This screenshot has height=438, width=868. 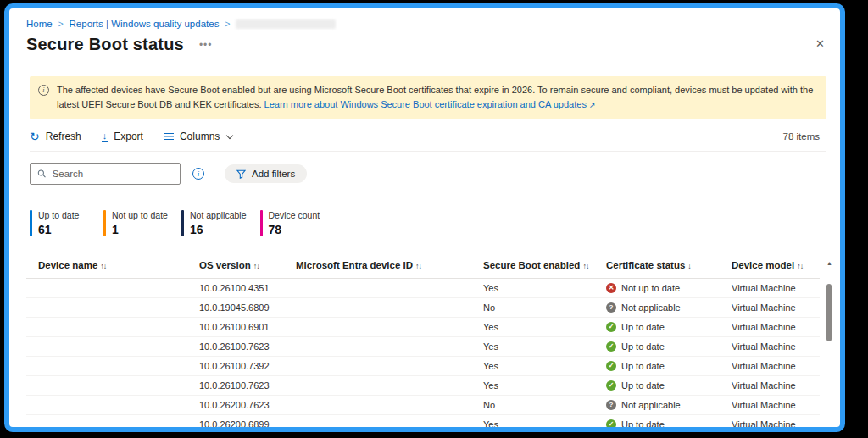 What do you see at coordinates (433, 24) in the screenshot?
I see `breadcrumb: Home > Reports | Windows quality updates…` at bounding box center [433, 24].